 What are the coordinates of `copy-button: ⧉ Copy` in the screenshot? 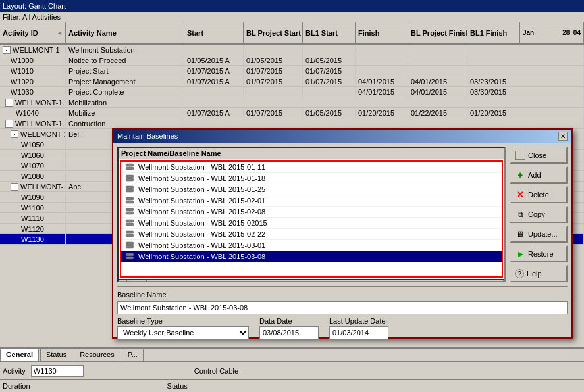 It's located at (539, 214).